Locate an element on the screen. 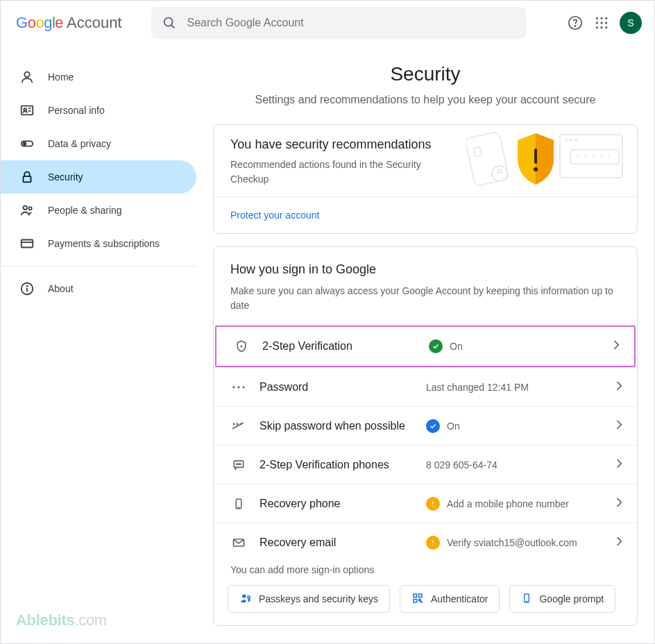  sidebar-item-data-privacy: Data & privacy is located at coordinates (99, 144).